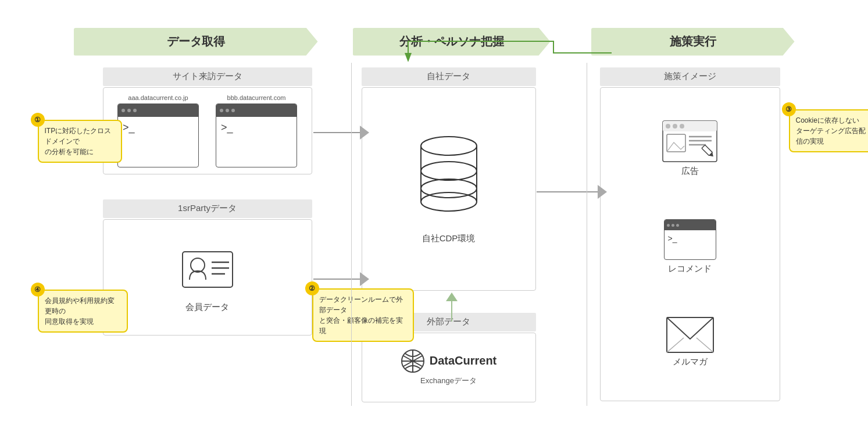 This screenshot has height=439, width=868. Describe the element at coordinates (449, 77) in the screenshot. I see `jisha-section-label: 自社データ` at that location.